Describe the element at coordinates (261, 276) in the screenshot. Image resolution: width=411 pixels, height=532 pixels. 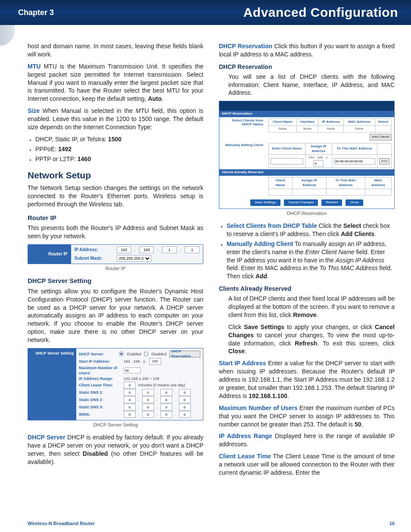
I see `text-bold: Add` at that location.